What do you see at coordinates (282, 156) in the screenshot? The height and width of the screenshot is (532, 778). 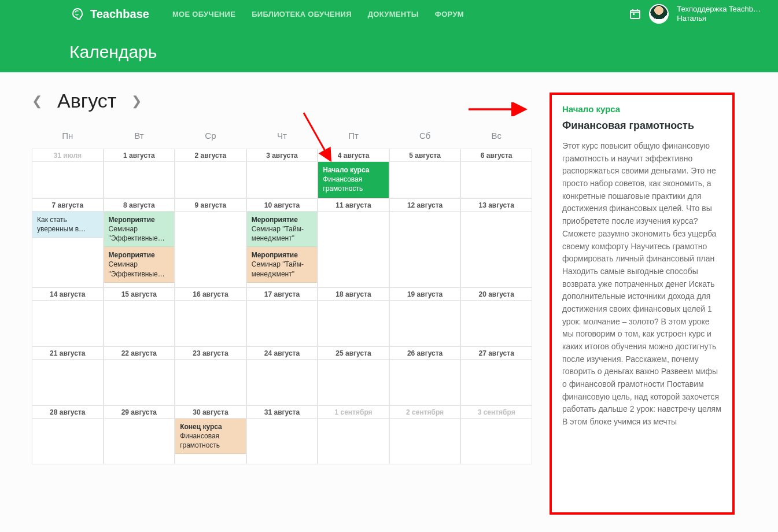 I see `date-label: 3 августа` at bounding box center [282, 156].